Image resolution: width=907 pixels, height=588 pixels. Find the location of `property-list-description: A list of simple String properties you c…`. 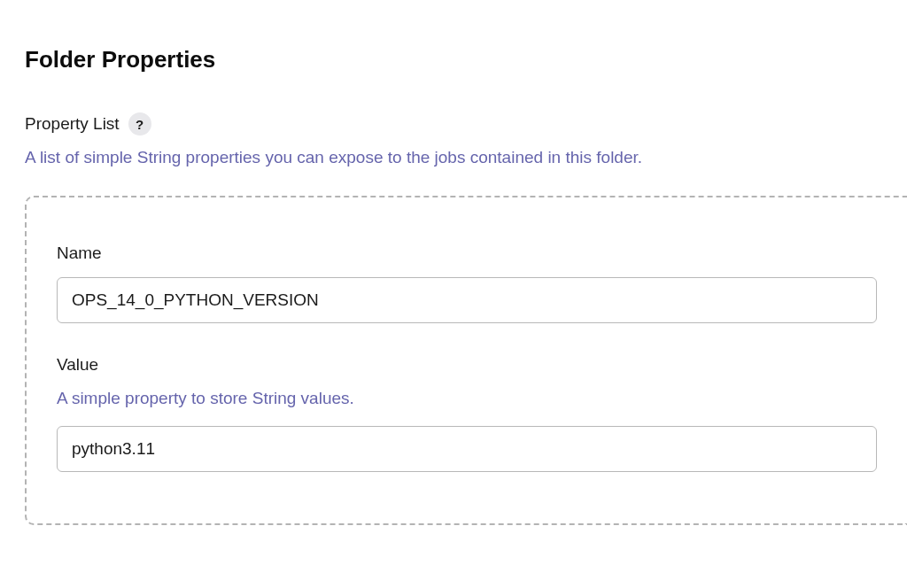

property-list-description: A list of simple String properties you c… is located at coordinates (466, 158).